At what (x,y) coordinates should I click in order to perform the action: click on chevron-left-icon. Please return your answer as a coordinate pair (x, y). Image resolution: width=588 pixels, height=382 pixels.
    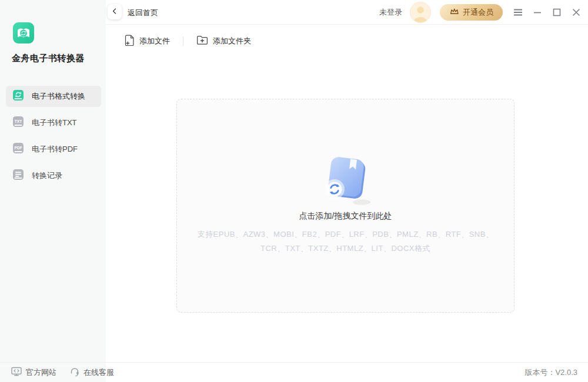
    Looking at the image, I should click on (115, 12).